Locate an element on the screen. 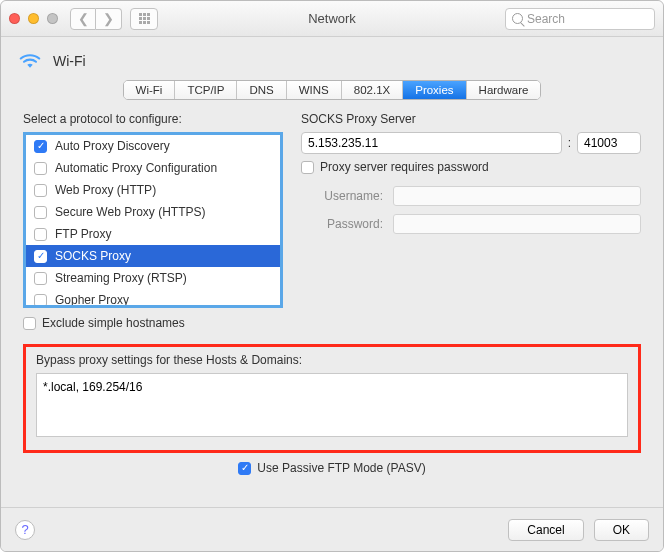  titlebar: ❮ ❯ Network Search is located at coordinates (332, 19).